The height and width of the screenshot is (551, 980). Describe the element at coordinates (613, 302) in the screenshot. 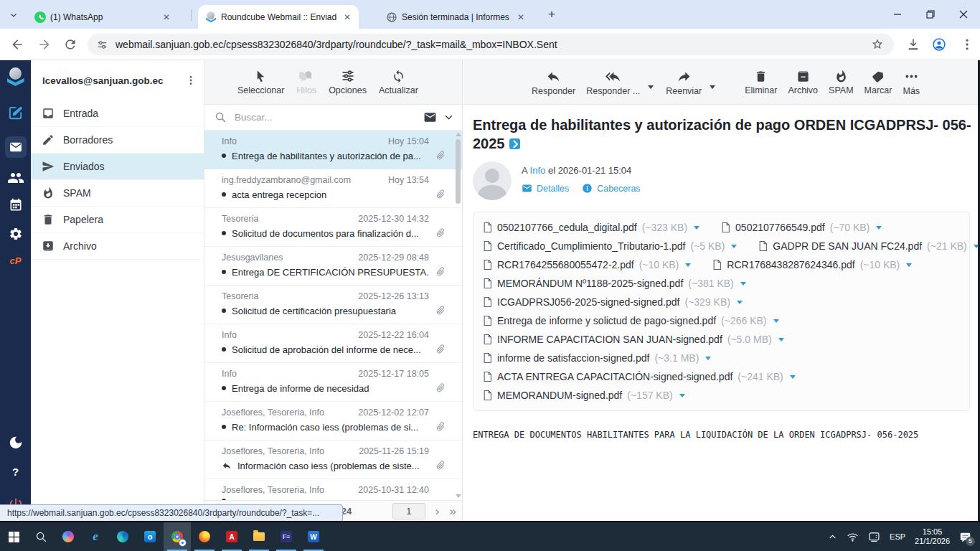

I see `attachment: ICGADPRSJ056-2025-signed-signed.pdf(~329…` at that location.